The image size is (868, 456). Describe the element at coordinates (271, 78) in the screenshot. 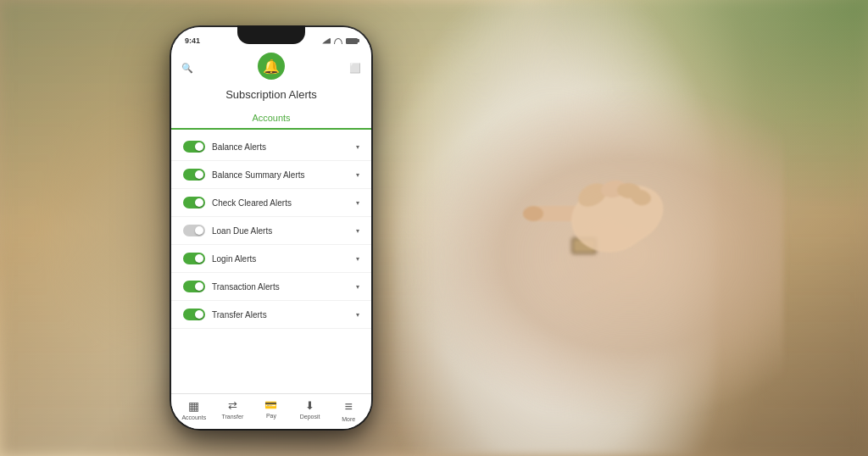

I see `app-header: 🔍 🔔 ⬜ Subscription Alerts` at that location.